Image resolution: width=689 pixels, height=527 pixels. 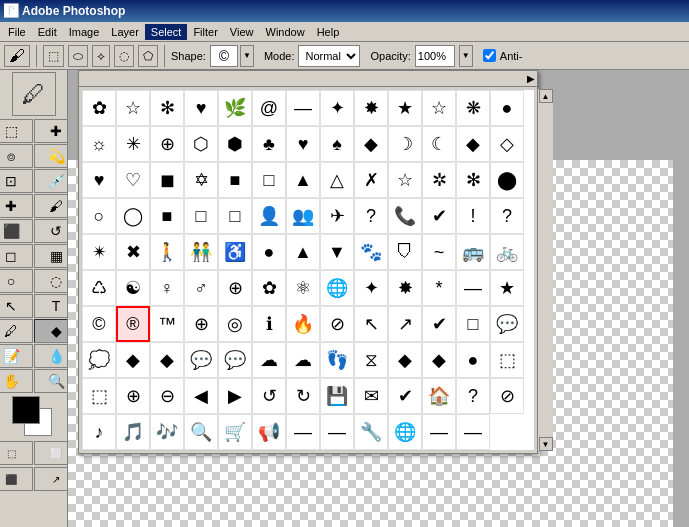 What do you see at coordinates (371, 324) in the screenshot?
I see `shape-cell: ↖` at bounding box center [371, 324].